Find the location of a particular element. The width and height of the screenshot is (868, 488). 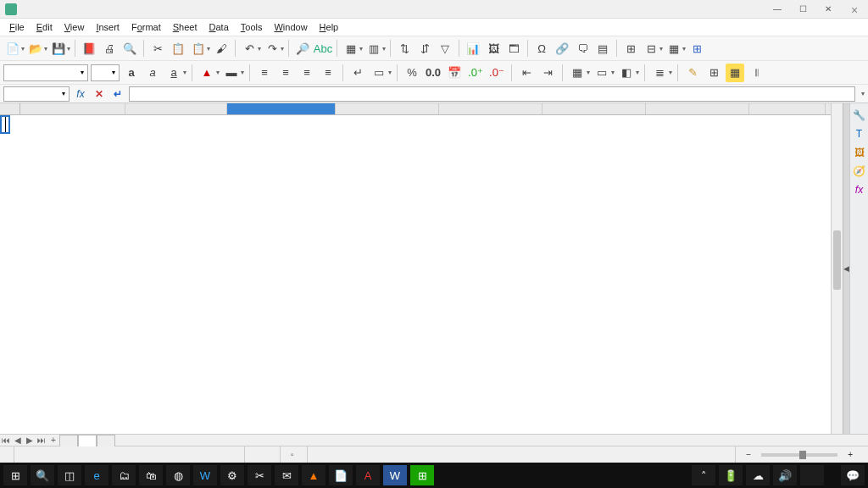

pdf-icon: 📕 is located at coordinates (89, 48).